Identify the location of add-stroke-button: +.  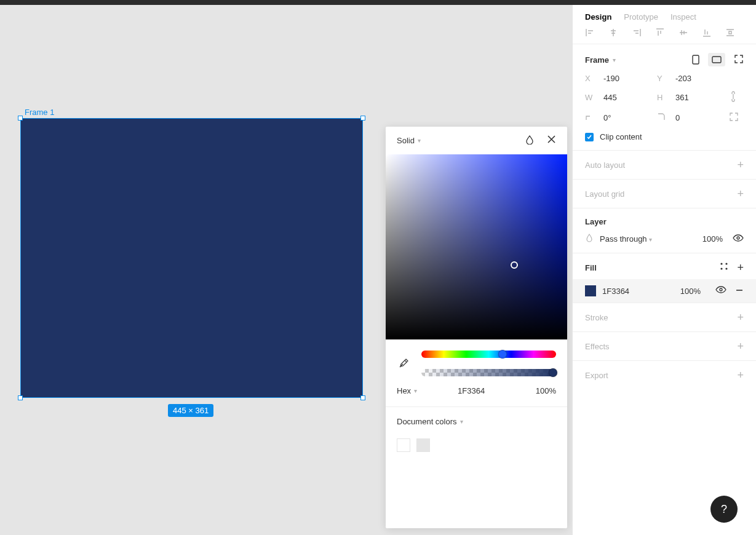
(741, 317).